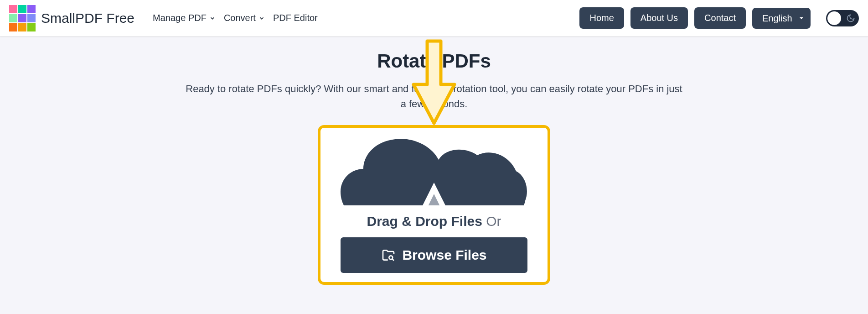 The image size is (868, 314). What do you see at coordinates (851, 18) in the screenshot?
I see `moon-icon` at bounding box center [851, 18].